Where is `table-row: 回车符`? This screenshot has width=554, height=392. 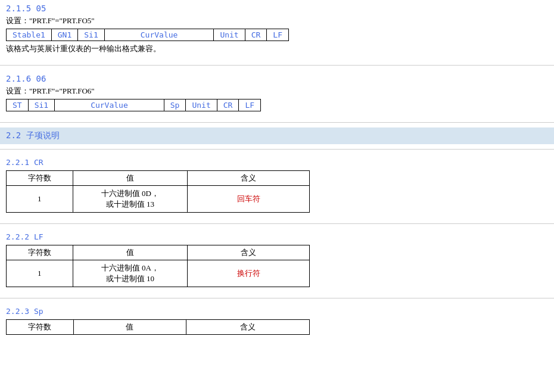 table-row: 回车符 is located at coordinates (249, 199).